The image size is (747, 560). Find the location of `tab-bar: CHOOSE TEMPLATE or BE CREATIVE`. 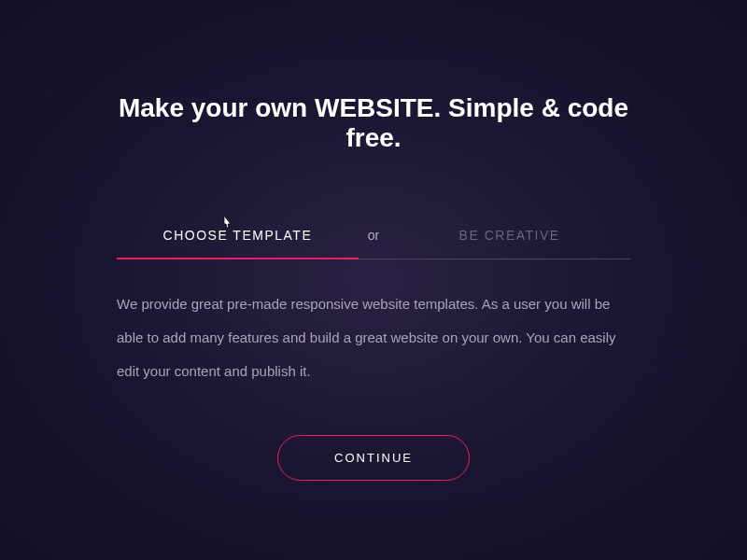

tab-bar: CHOOSE TEMPLATE or BE CREATIVE is located at coordinates (374, 244).